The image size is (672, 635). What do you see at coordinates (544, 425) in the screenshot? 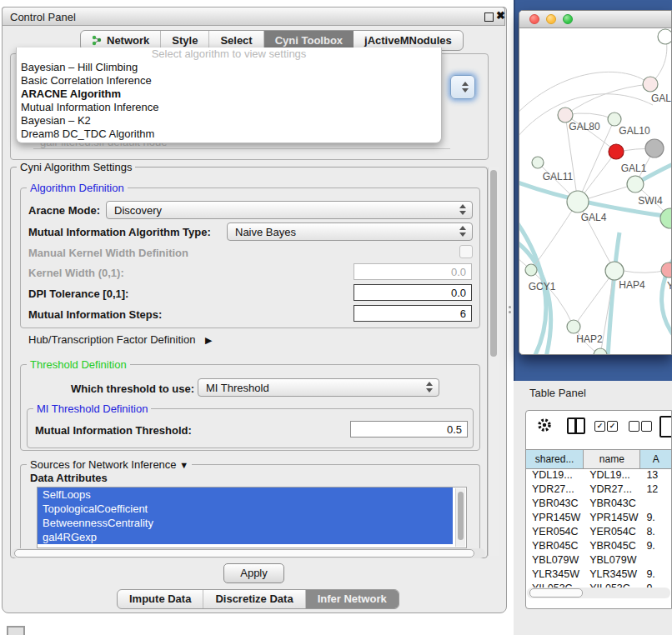
I see `gear-icon` at bounding box center [544, 425].